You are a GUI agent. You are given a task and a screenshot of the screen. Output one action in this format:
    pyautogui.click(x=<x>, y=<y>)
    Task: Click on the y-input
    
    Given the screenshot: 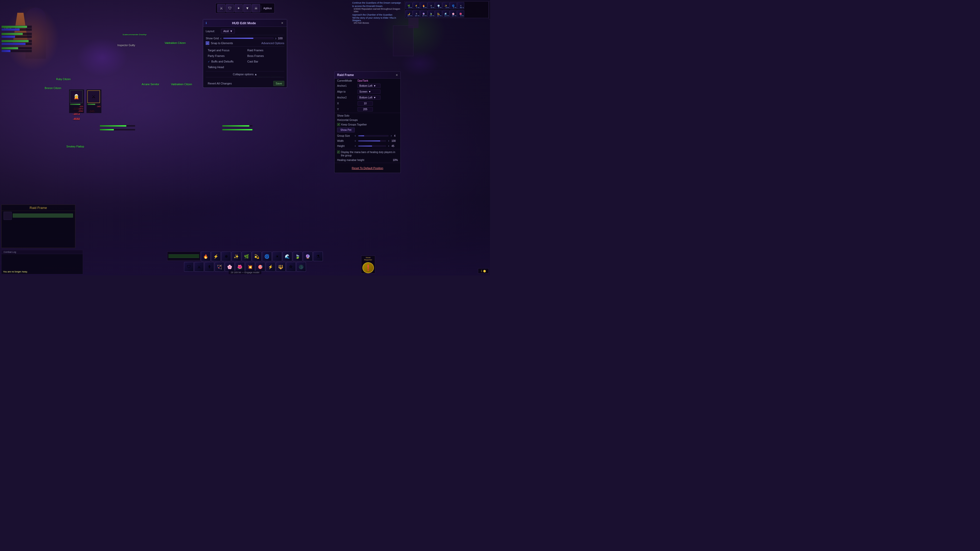 What is the action you would take?
    pyautogui.click(x=365, y=110)
    